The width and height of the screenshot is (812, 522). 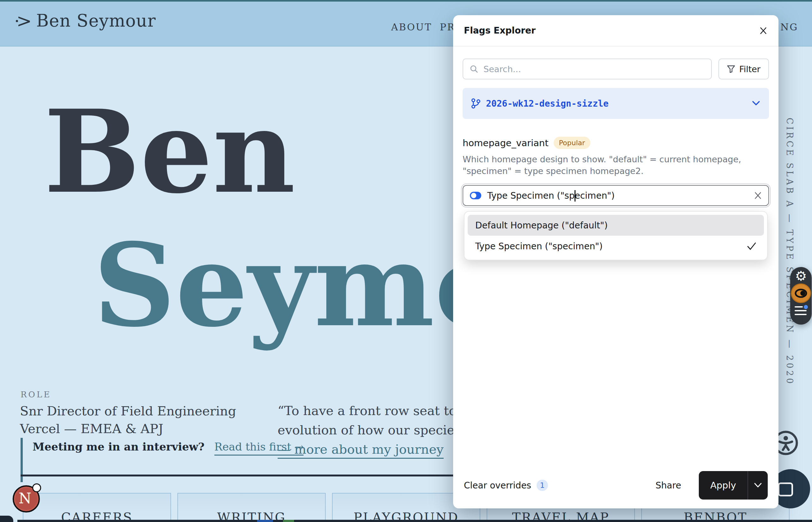 I want to click on toolbar-menu-button, so click(x=801, y=311).